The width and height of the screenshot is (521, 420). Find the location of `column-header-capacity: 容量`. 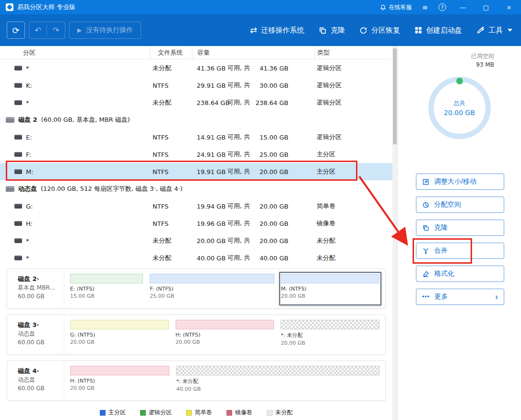

column-header-capacity: 容量 is located at coordinates (253, 53).